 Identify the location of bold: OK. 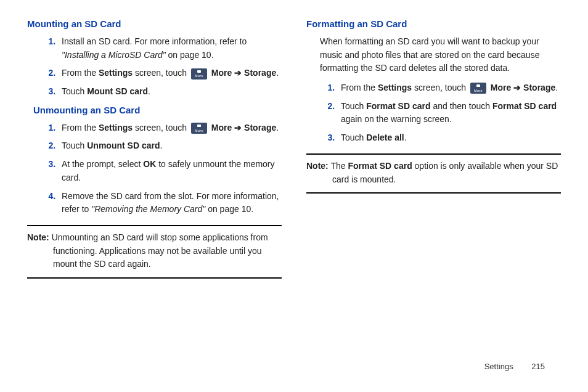
(149, 164).